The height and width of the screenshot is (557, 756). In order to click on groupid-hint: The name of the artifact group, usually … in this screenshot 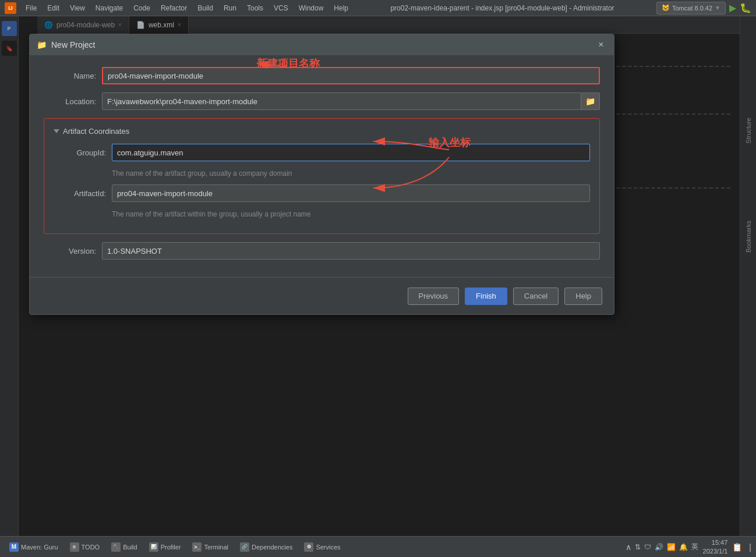, I will do `click(351, 173)`.